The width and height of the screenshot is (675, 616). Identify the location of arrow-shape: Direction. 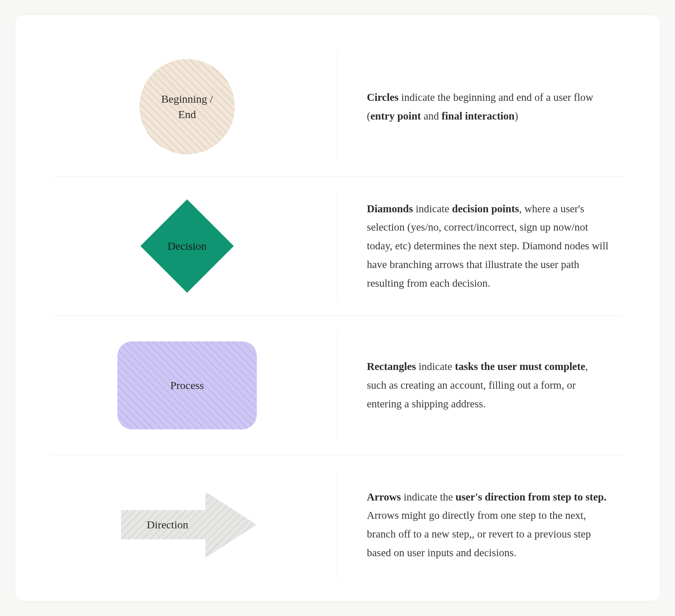
(187, 525).